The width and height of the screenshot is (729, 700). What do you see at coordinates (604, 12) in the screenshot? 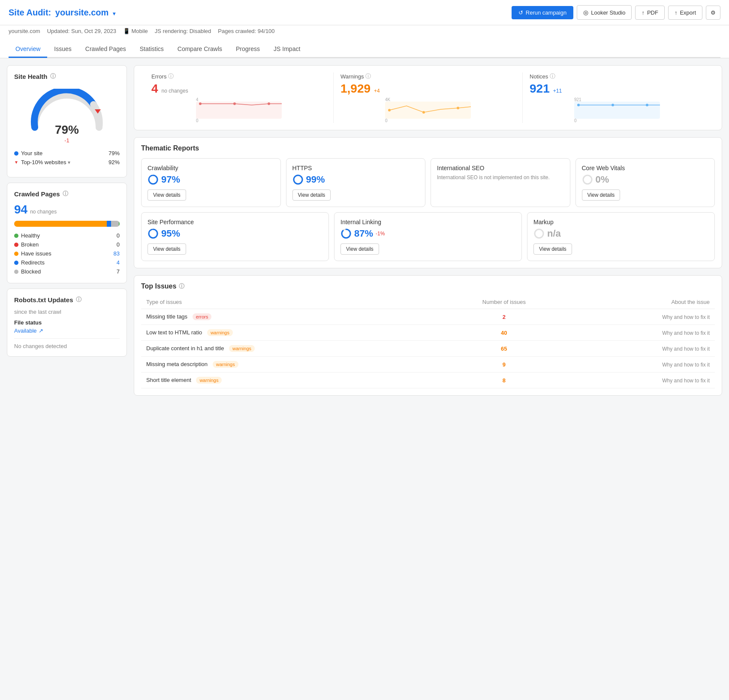
I see `looker-studio-button: ◎ Looker Studio` at bounding box center [604, 12].